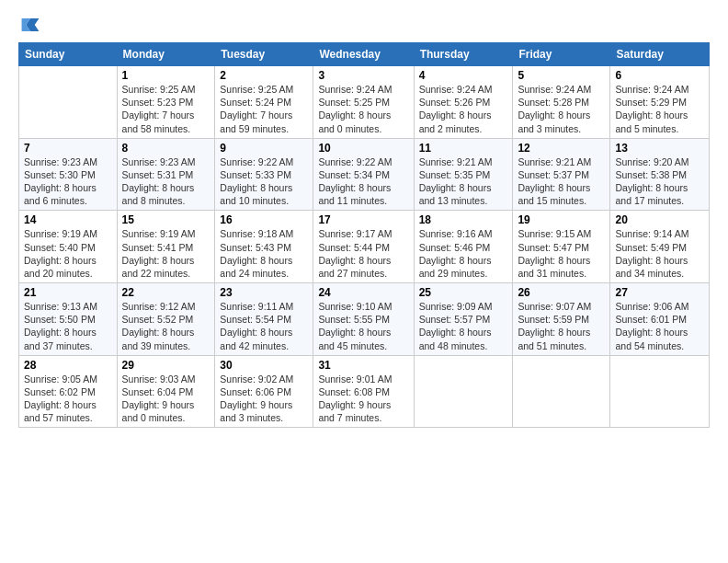 This screenshot has height=563, width=728. What do you see at coordinates (364, 247) in the screenshot?
I see `calendar-week-row: 14Sunrise: 9:19 AMSunset: 5:40 PMDayligh…` at bounding box center [364, 247].